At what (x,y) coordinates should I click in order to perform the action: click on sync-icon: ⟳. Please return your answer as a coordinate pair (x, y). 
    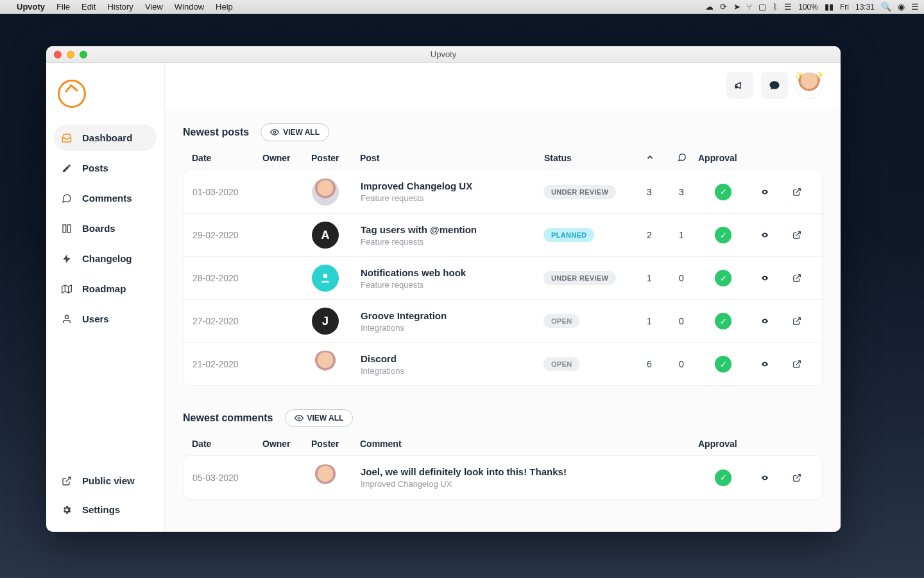
    Looking at the image, I should click on (724, 6).